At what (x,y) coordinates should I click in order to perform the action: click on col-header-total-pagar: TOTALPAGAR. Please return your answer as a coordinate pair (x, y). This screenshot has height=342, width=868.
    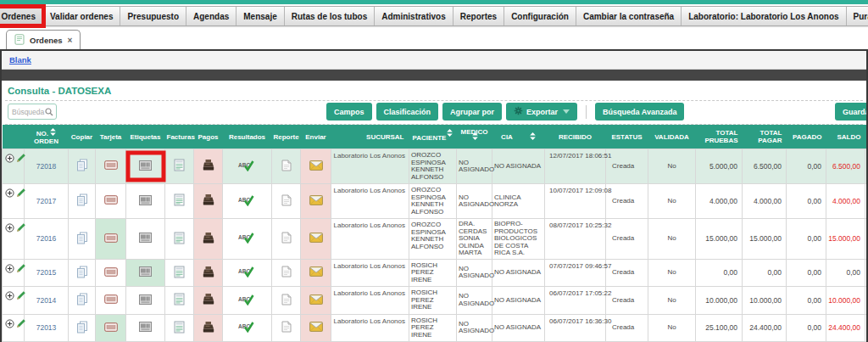
    Looking at the image, I should click on (765, 137).